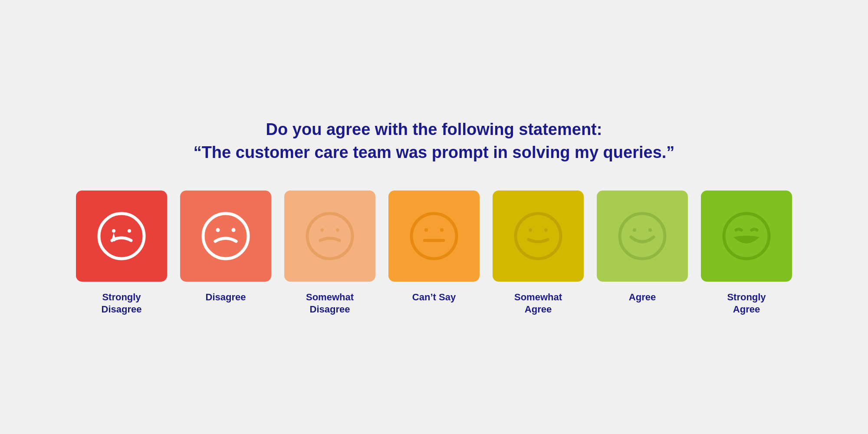 The height and width of the screenshot is (434, 868). I want to click on option-item-somewhat-agree: Somewhat Agree, so click(538, 253).